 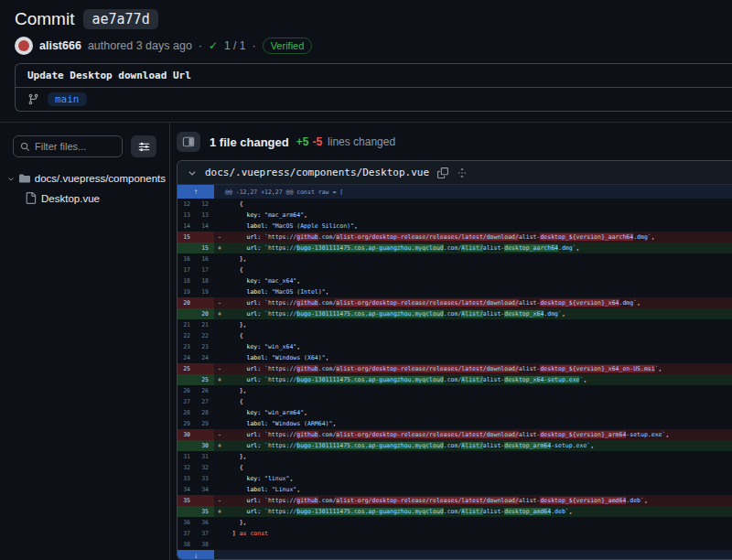 I want to click on diff-marker: -, so click(x=220, y=237).